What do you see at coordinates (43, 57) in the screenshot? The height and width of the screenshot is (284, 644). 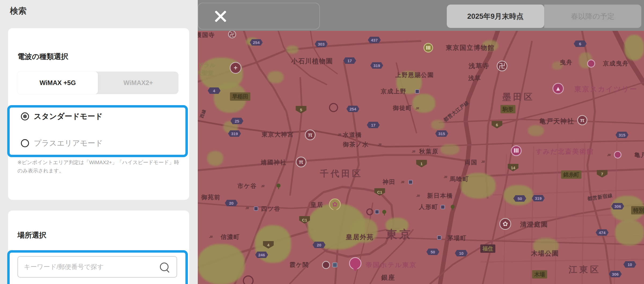 I see `radio-type-heading: 電波の種類選択` at bounding box center [43, 57].